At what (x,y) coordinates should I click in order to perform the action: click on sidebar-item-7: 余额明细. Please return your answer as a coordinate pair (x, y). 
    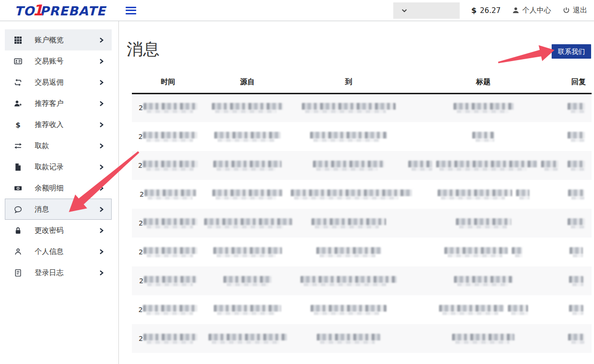
    Looking at the image, I should click on (58, 188).